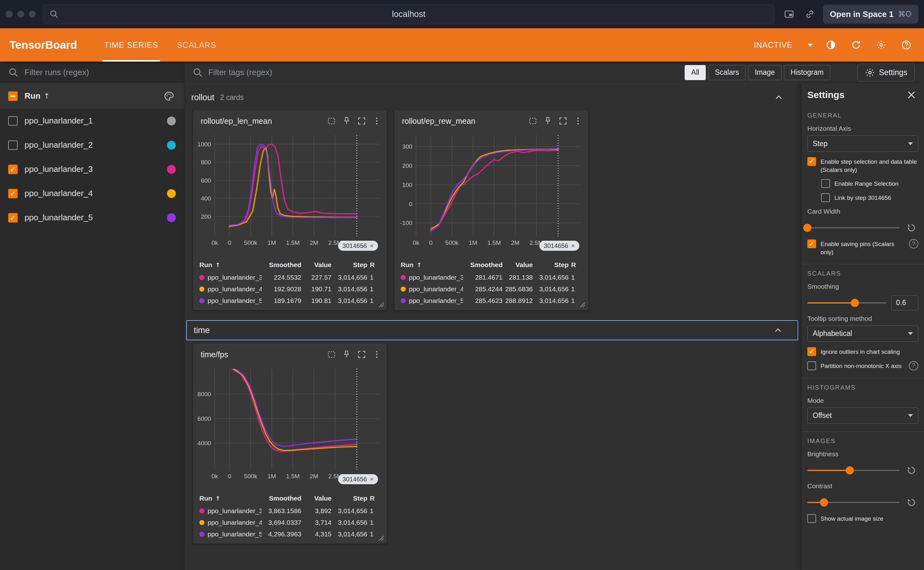 Image resolution: width=924 pixels, height=570 pixels. Describe the element at coordinates (881, 45) in the screenshot. I see `header-settings-gear-icon` at that location.